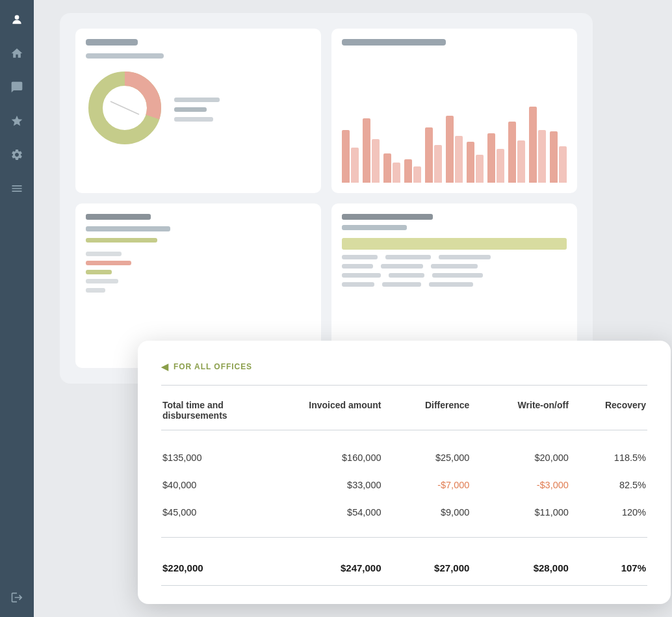 This screenshot has height=617, width=672. Describe the element at coordinates (333, 566) in the screenshot. I see `invoiced-sum: $247,000` at that location.